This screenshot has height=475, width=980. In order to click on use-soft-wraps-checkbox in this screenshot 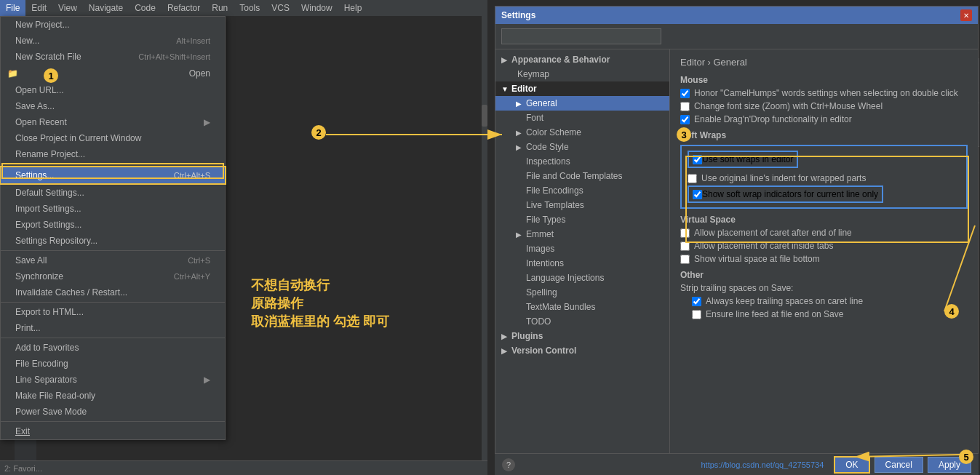, I will do `click(697, 160)`.